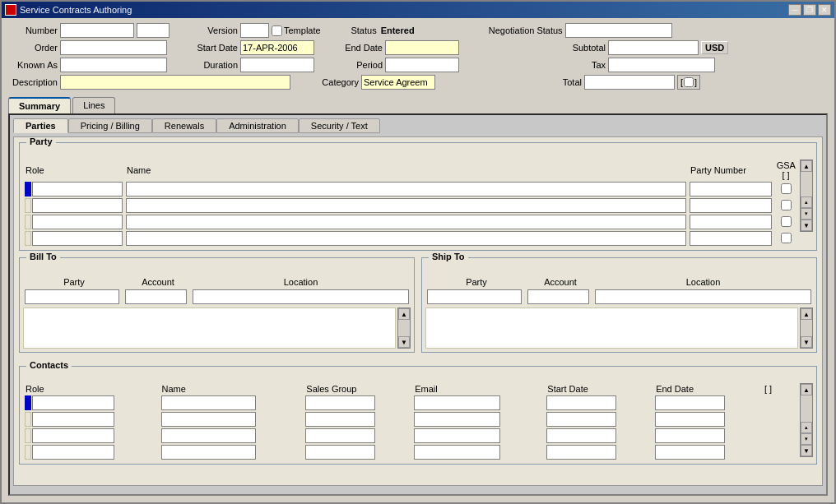  Describe the element at coordinates (806, 428) in the screenshot. I see `contacts-scroll-pageup: ▴` at that location.